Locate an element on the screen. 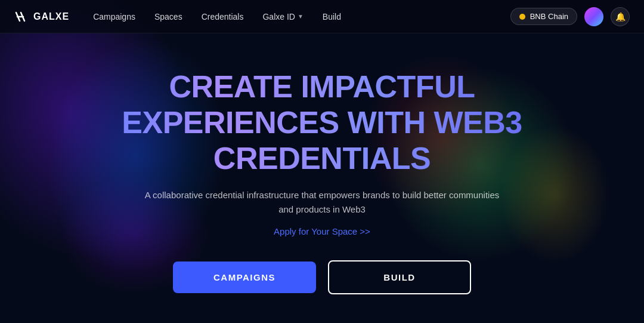  logo: GALXE is located at coordinates (42, 17).